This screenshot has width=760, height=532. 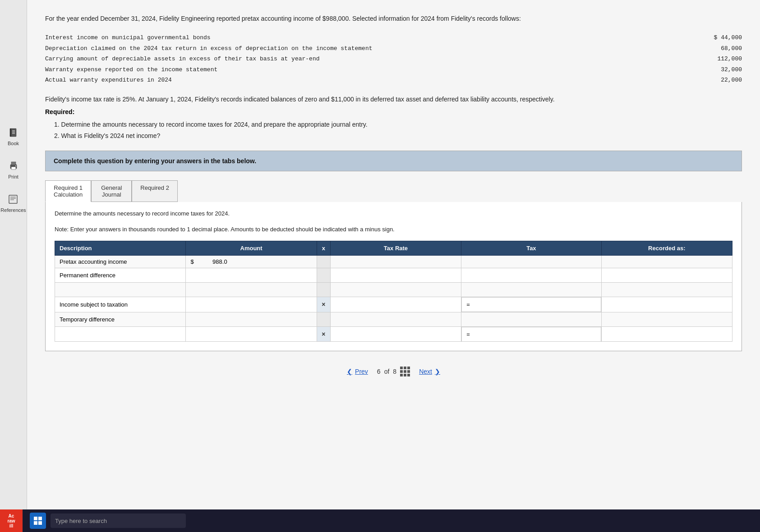 I want to click on col-header-tax: Tax, so click(x=531, y=248).